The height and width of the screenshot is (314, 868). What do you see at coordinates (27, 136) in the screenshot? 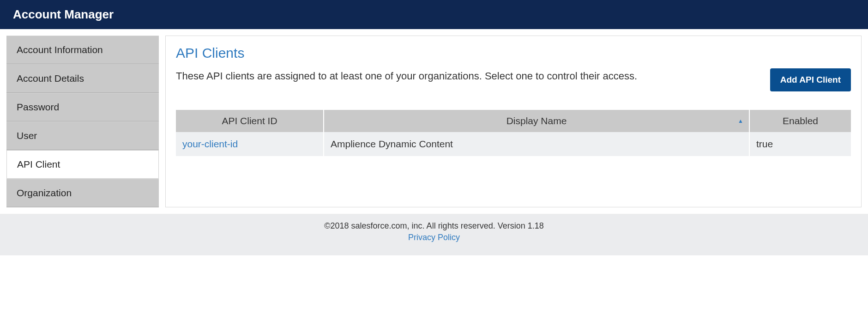
I see `sidebar-item-label: User` at bounding box center [27, 136].